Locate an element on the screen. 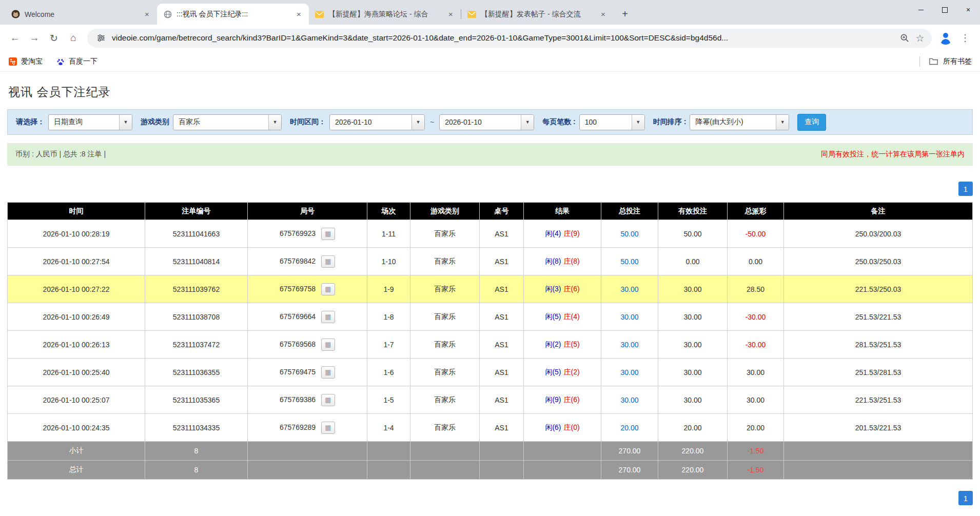  cell-table: AS1 is located at coordinates (502, 262).